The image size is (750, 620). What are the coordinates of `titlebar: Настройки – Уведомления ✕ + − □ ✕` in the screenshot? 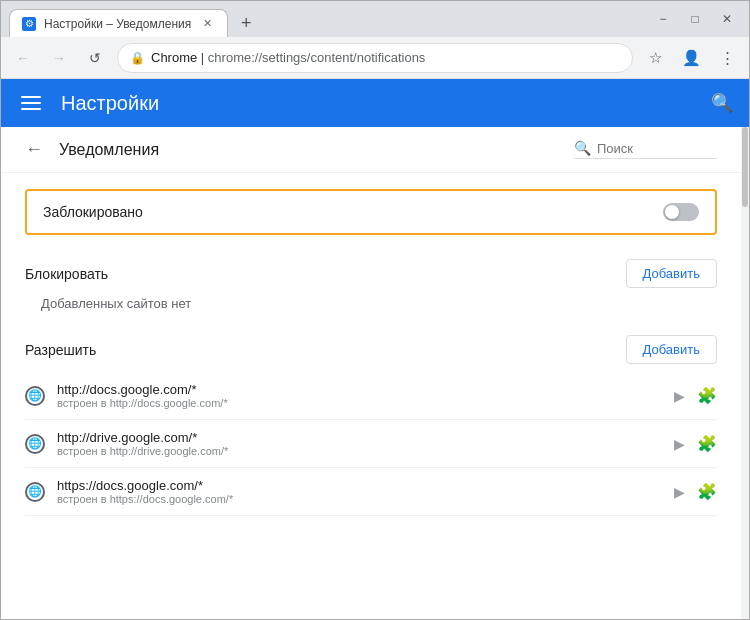 It's located at (375, 19).